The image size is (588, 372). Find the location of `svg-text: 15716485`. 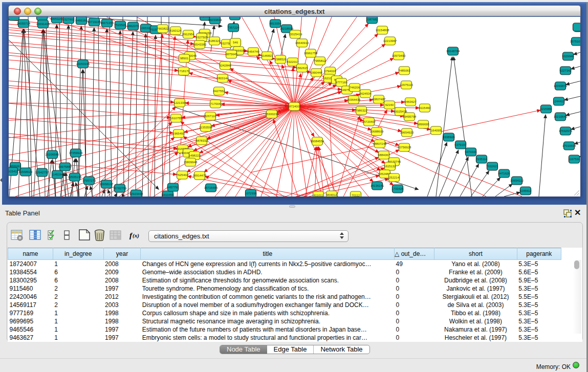

svg-text: 15716485 is located at coordinates (211, 188).